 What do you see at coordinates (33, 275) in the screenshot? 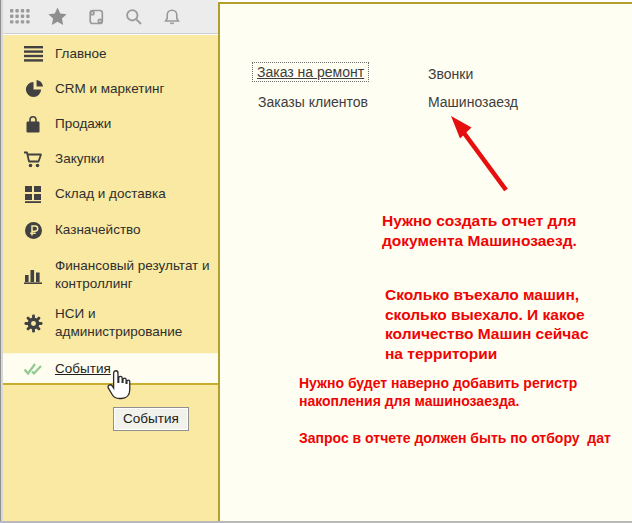
I see `bar-chart-icon` at bounding box center [33, 275].